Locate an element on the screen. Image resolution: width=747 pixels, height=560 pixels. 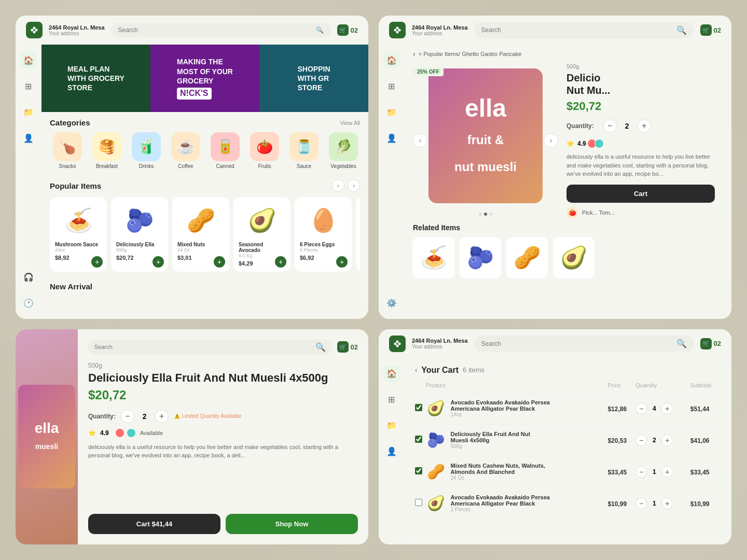
category-canned: 🥫 Canned is located at coordinates (225, 150).